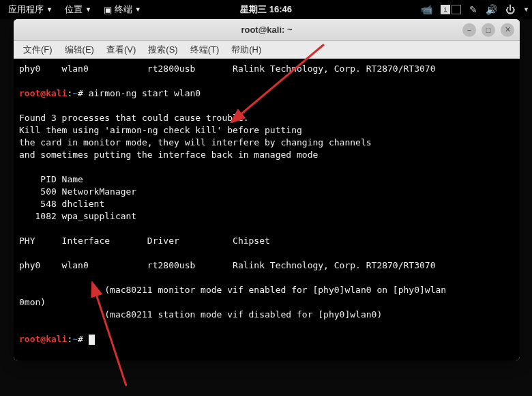 Image resolution: width=532 pixels, height=396 pixels. What do you see at coordinates (445, 10) in the screenshot?
I see `workspace-1: 1` at bounding box center [445, 10].